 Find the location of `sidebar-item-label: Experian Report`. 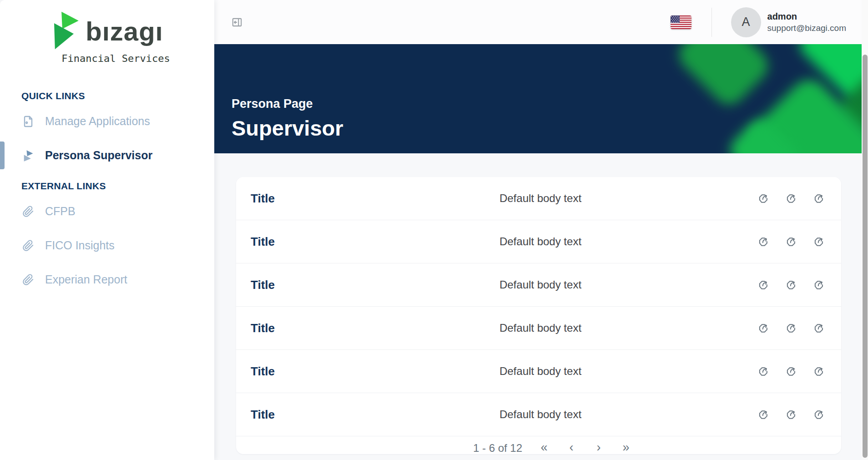

sidebar-item-label: Experian Report is located at coordinates (86, 279).